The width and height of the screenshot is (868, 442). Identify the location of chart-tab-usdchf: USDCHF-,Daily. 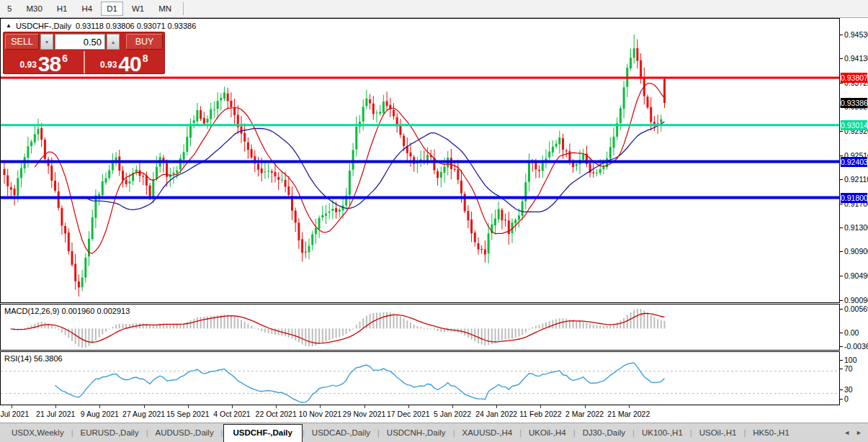
(263, 433).